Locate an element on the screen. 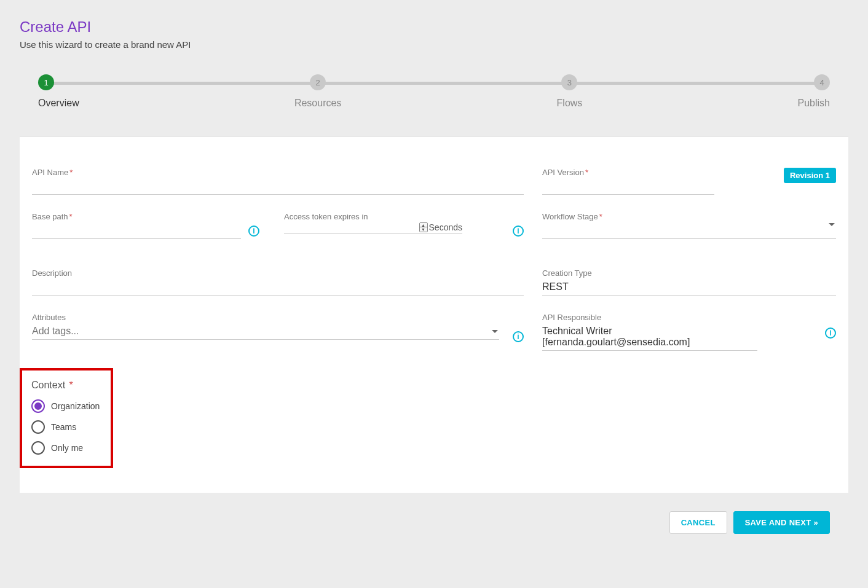 The height and width of the screenshot is (588, 868). context-option-label: Only me is located at coordinates (67, 448).